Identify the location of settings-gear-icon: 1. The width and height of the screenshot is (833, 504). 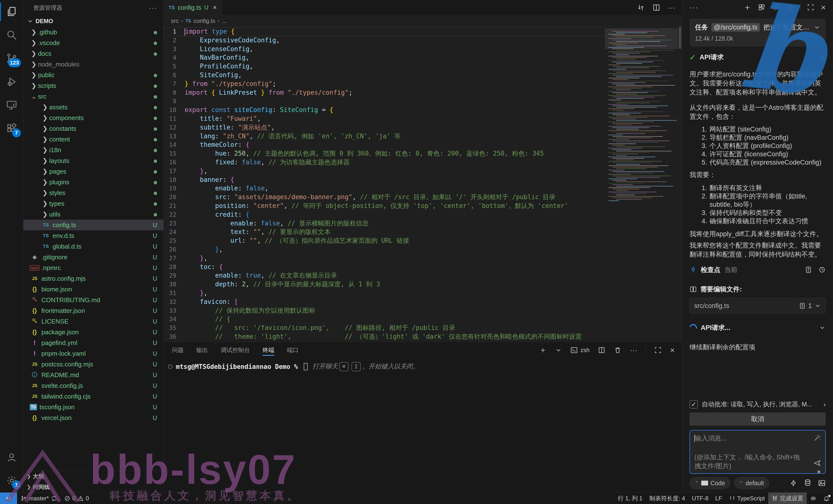
(11, 481).